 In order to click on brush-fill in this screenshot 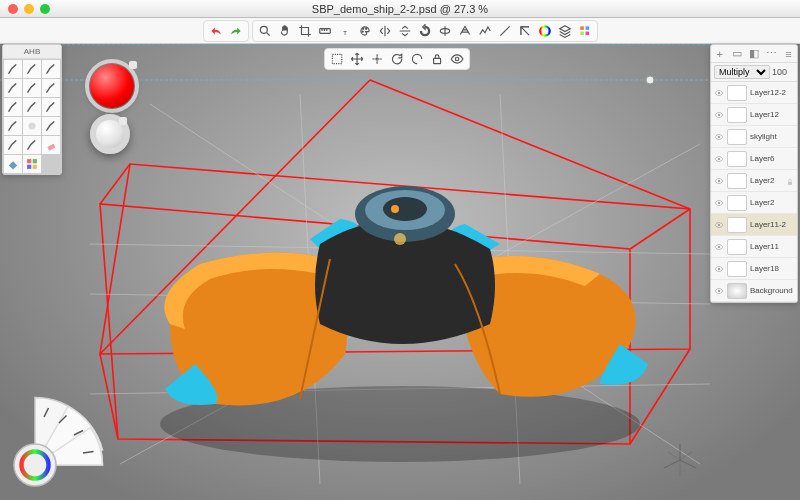, I will do `click(13, 164)`.